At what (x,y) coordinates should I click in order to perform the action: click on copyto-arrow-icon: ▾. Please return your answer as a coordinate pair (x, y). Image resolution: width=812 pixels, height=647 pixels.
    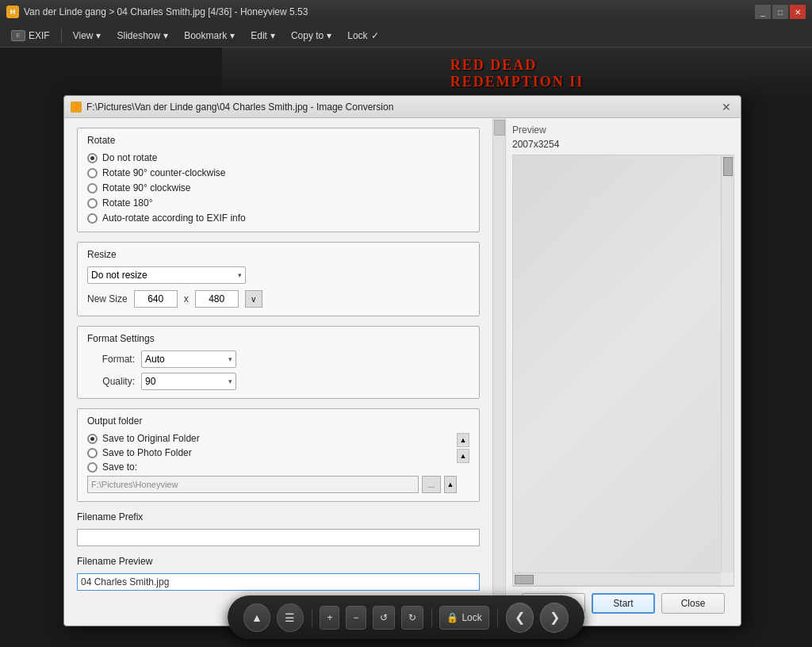
    Looking at the image, I should click on (329, 36).